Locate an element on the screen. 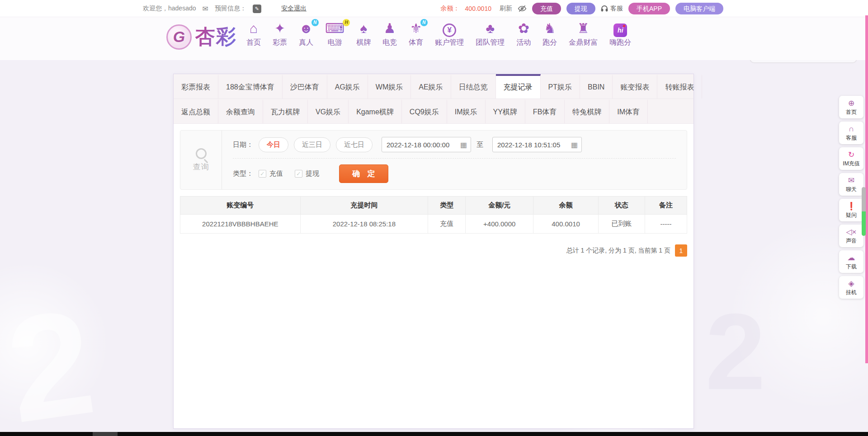 The height and width of the screenshot is (436, 868). cards-icon: ♠ is located at coordinates (363, 29).